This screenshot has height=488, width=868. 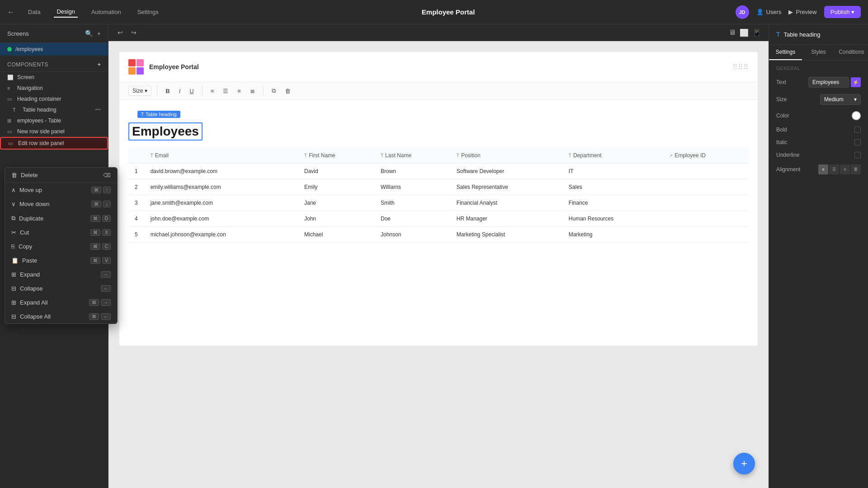 I want to click on screens-header: Screens 🔍 +, so click(x=54, y=33).